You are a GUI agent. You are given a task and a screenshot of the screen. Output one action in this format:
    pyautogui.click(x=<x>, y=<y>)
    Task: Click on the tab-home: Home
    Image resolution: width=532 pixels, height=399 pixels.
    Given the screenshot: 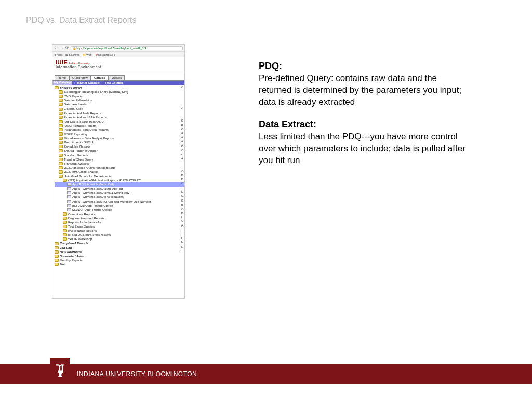 What is the action you would take?
    pyautogui.click(x=62, y=78)
    